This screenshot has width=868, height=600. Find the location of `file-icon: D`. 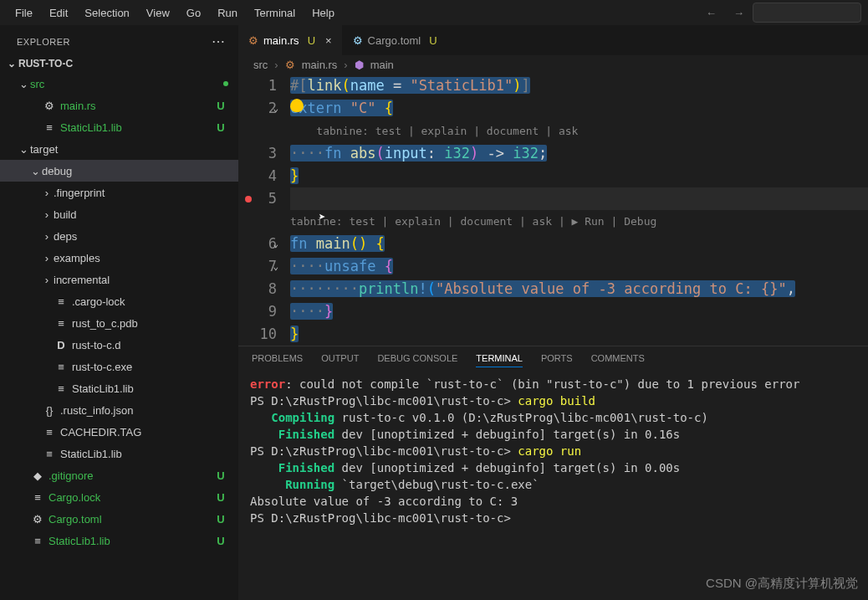

file-icon: D is located at coordinates (61, 345).